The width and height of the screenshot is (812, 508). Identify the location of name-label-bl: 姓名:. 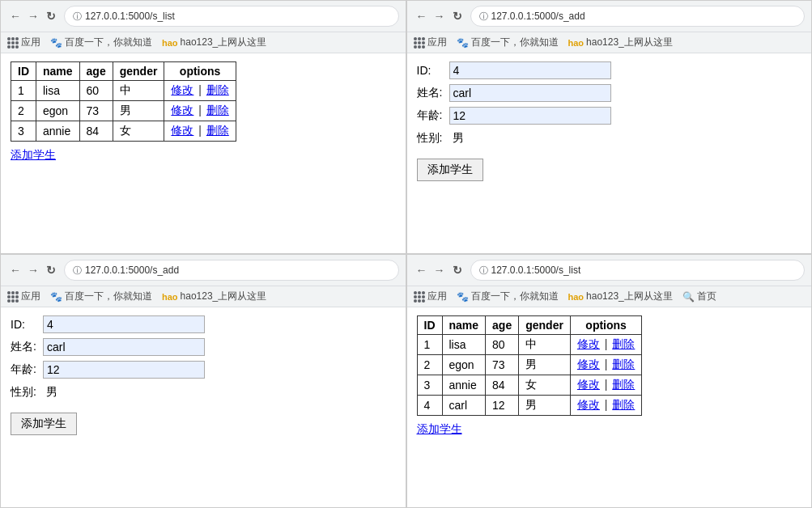
(27, 347).